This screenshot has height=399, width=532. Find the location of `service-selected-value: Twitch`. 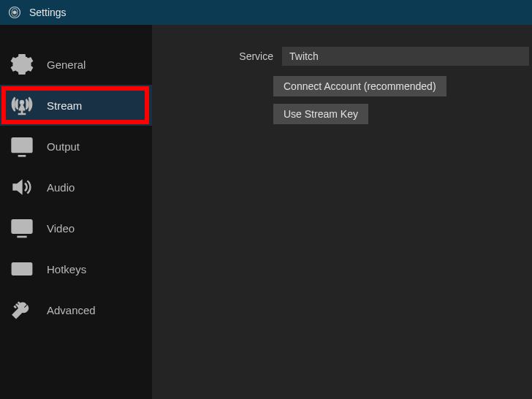

service-selected-value: Twitch is located at coordinates (304, 56).